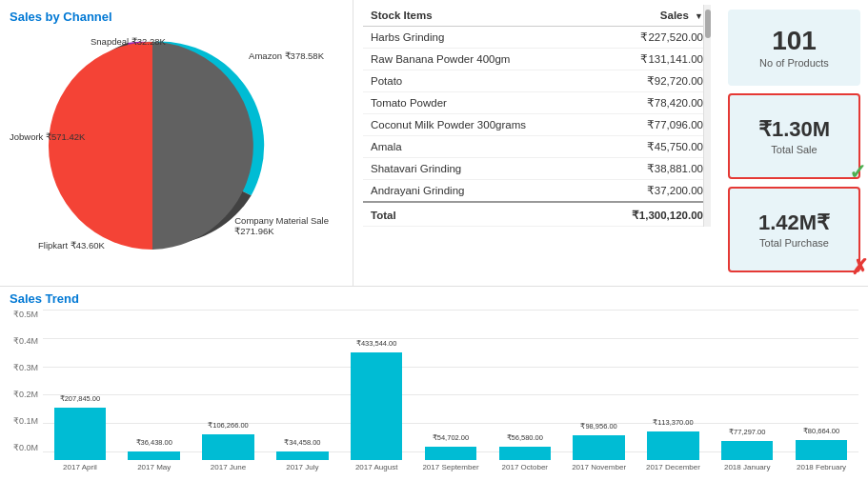  I want to click on bar-value-label: ₹36,438.00, so click(154, 442).